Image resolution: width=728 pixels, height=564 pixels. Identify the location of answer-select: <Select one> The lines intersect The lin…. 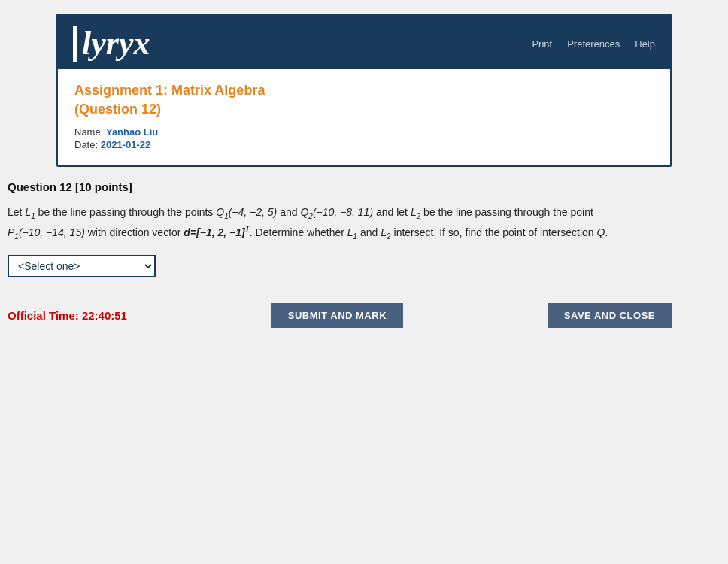
(81, 266).